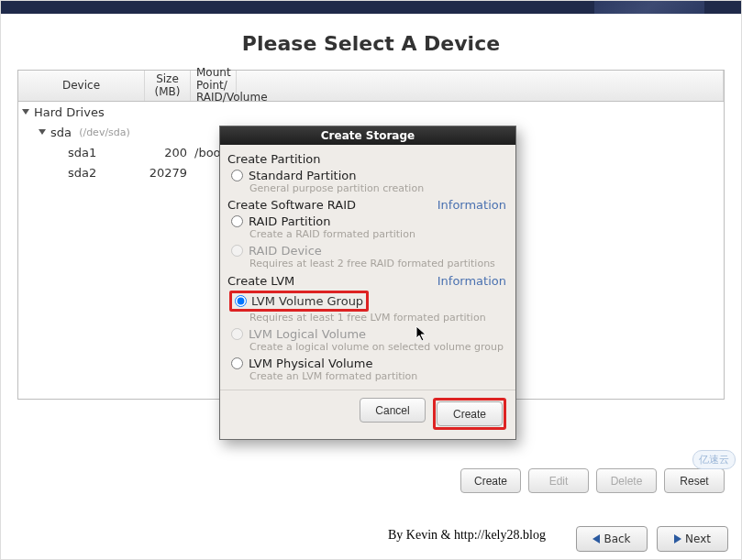 Image resolution: width=742 pixels, height=560 pixels. Describe the element at coordinates (82, 86) in the screenshot. I see `col-device: Device` at that location.